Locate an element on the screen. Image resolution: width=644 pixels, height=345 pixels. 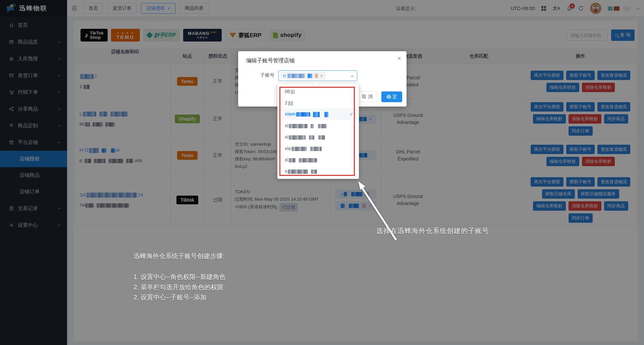
tag-close-icon: × is located at coordinates (322, 76).